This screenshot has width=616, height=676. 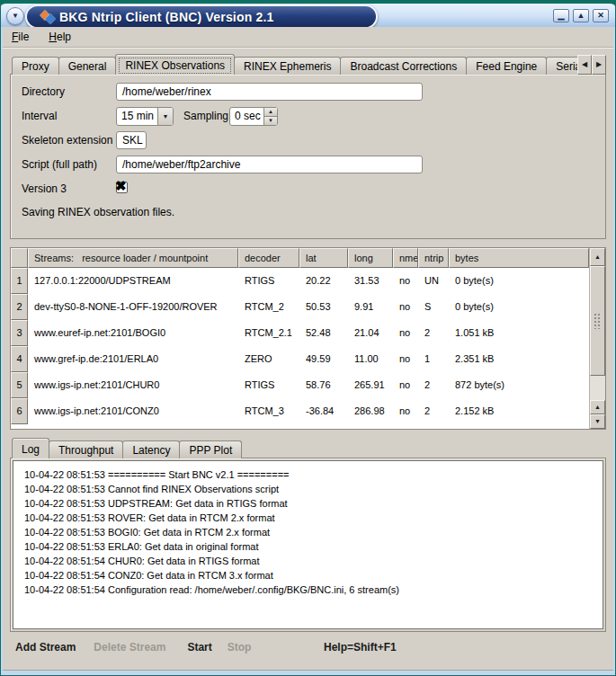 I want to click on row-number: 4, so click(x=20, y=360).